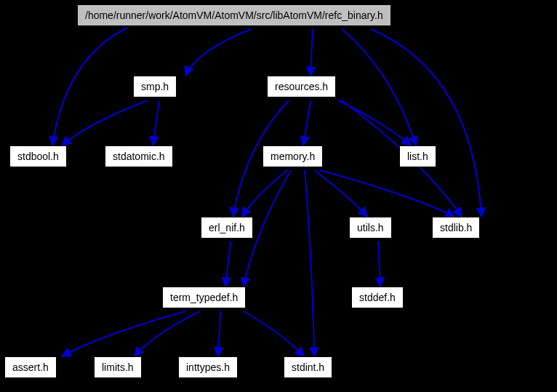 The width and height of the screenshot is (557, 392). Describe the element at coordinates (377, 297) in the screenshot. I see `node-label: stddef.h` at that location.